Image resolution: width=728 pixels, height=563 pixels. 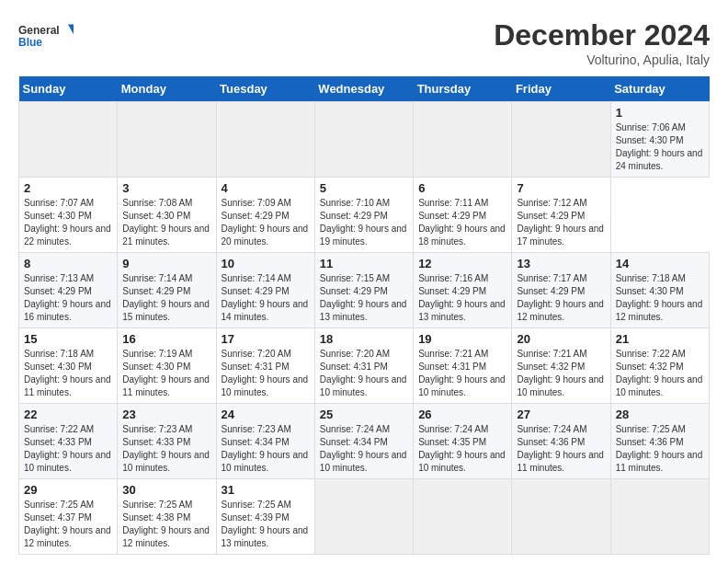 What do you see at coordinates (68, 442) in the screenshot?
I see `calendar-cell: 22Sunrise: 7:22 AMSunset: 4:33 PMDayligh…` at bounding box center [68, 442].